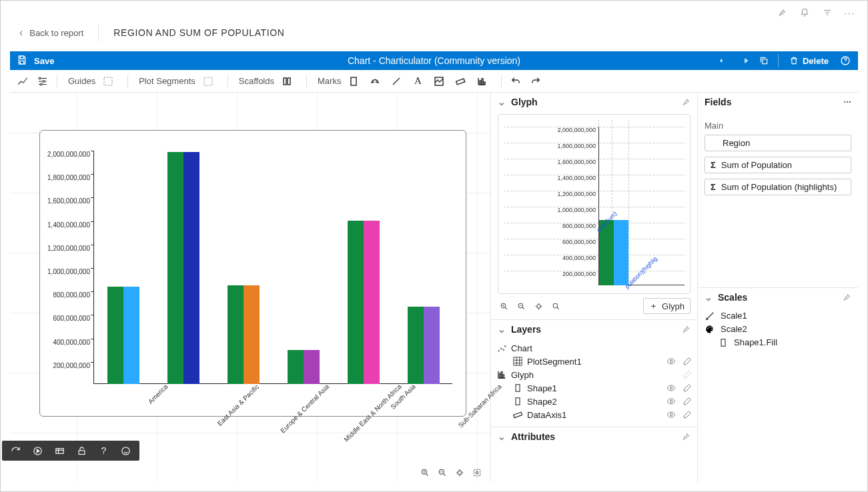  Describe the element at coordinates (35, 61) in the screenshot. I see `save-button: Save` at that location.